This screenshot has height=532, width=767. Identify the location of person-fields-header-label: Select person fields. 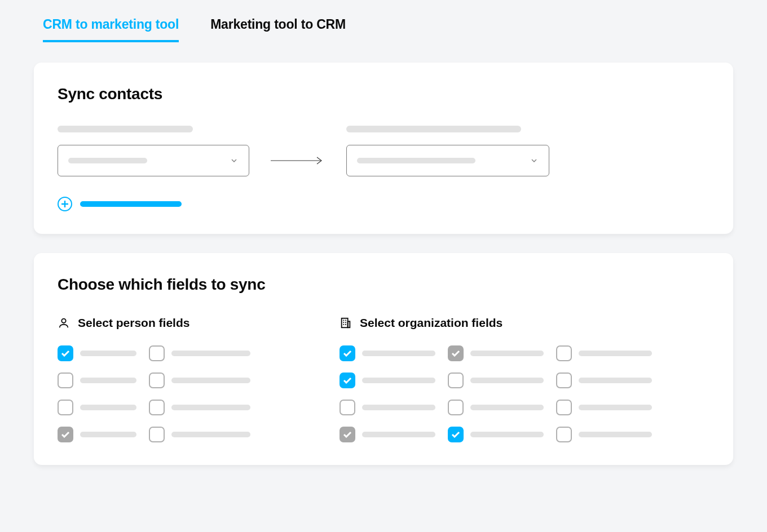
(134, 323).